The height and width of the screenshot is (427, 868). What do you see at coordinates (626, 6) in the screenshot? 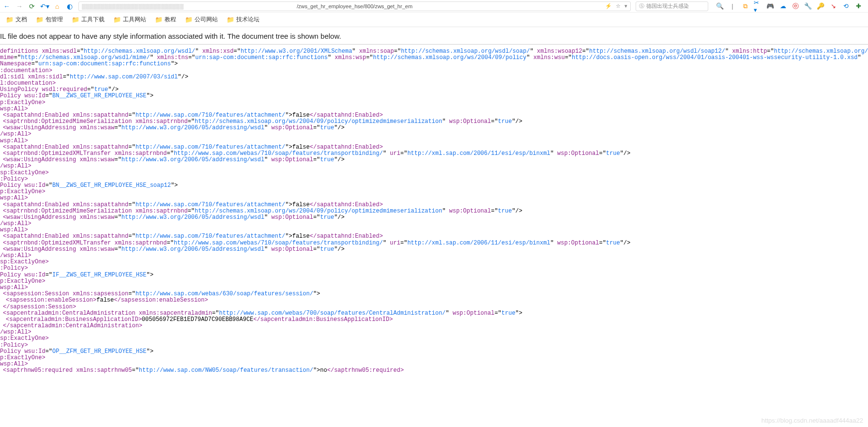
I see `chevron-down-icon: ▾` at bounding box center [626, 6].